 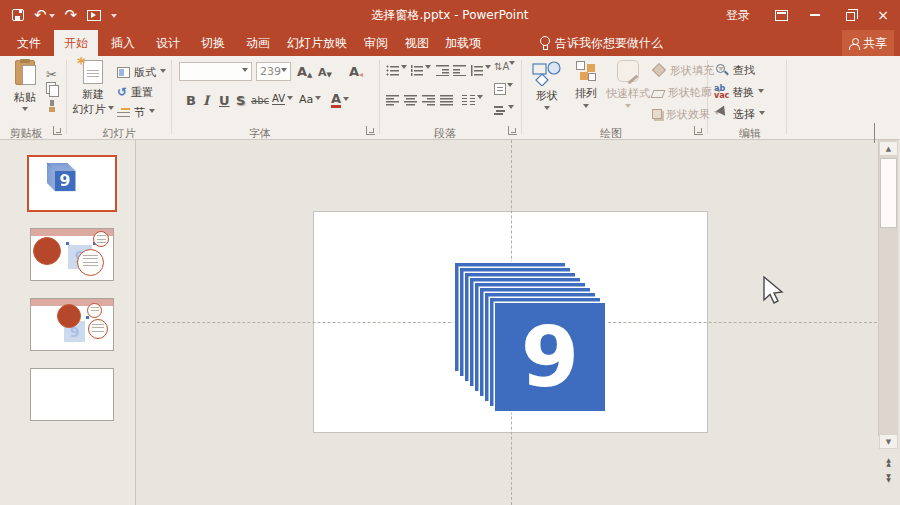 I want to click on shape-effects-button: 形状效果, so click(x=686, y=114).